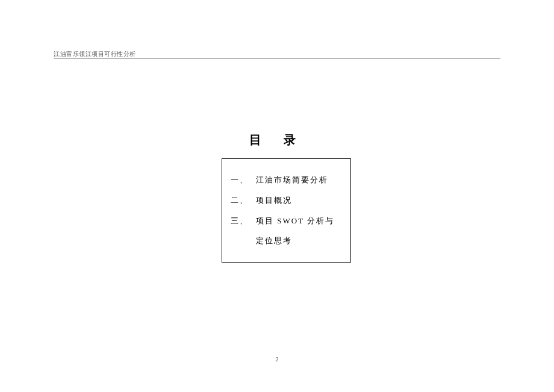 This screenshot has width=554, height=392. I want to click on toc-item-text: 江油市场简要分析, so click(292, 180).